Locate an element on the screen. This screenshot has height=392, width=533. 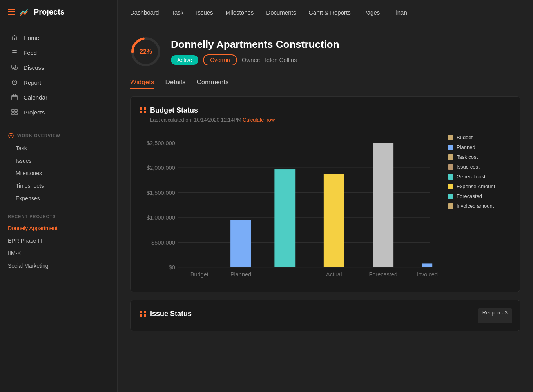
nav-issues: Issues is located at coordinates (205, 13).